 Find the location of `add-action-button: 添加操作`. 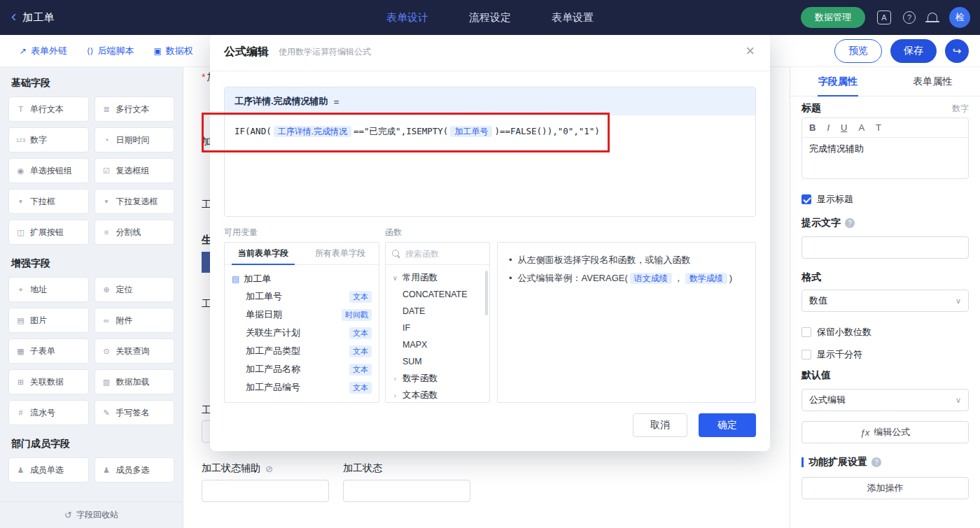

add-action-button: 添加操作 is located at coordinates (885, 488).